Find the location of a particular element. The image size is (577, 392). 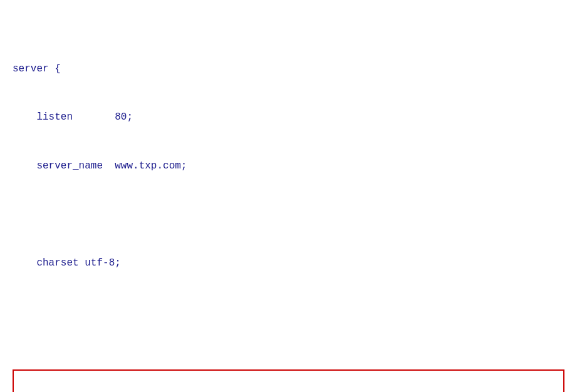

line-listen: listen 80; is located at coordinates (288, 117).